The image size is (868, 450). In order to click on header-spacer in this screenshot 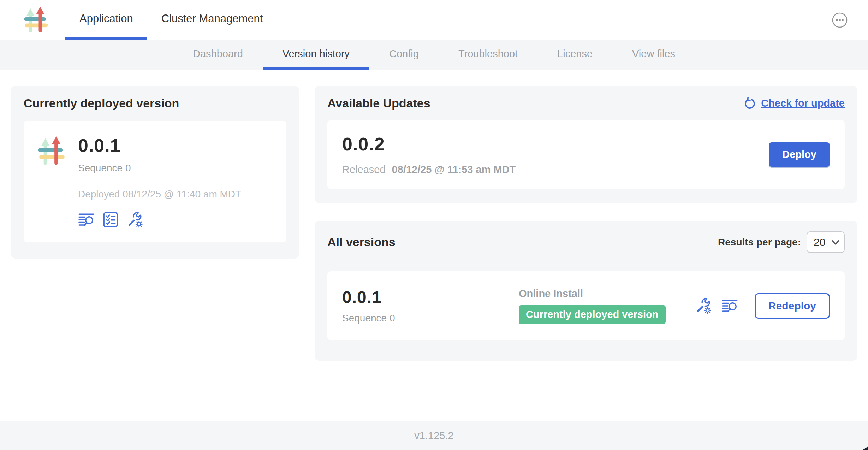, I will do `click(554, 20)`.